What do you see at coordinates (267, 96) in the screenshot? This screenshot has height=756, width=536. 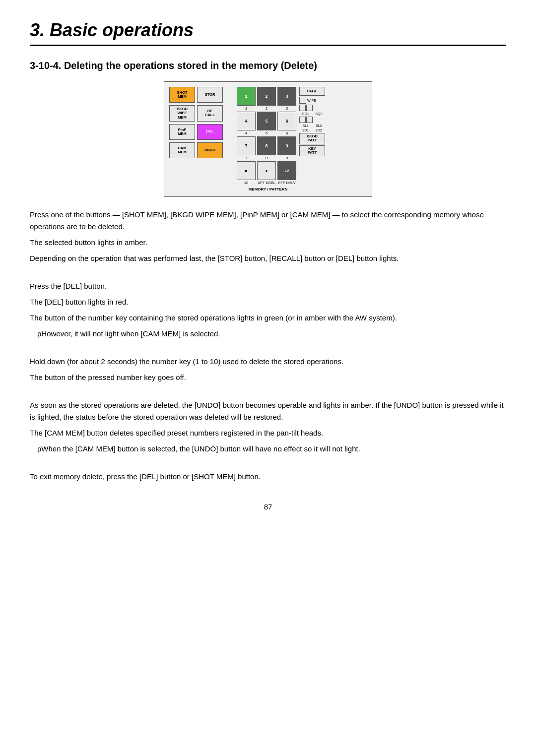 I see `num2-button: 2` at bounding box center [267, 96].